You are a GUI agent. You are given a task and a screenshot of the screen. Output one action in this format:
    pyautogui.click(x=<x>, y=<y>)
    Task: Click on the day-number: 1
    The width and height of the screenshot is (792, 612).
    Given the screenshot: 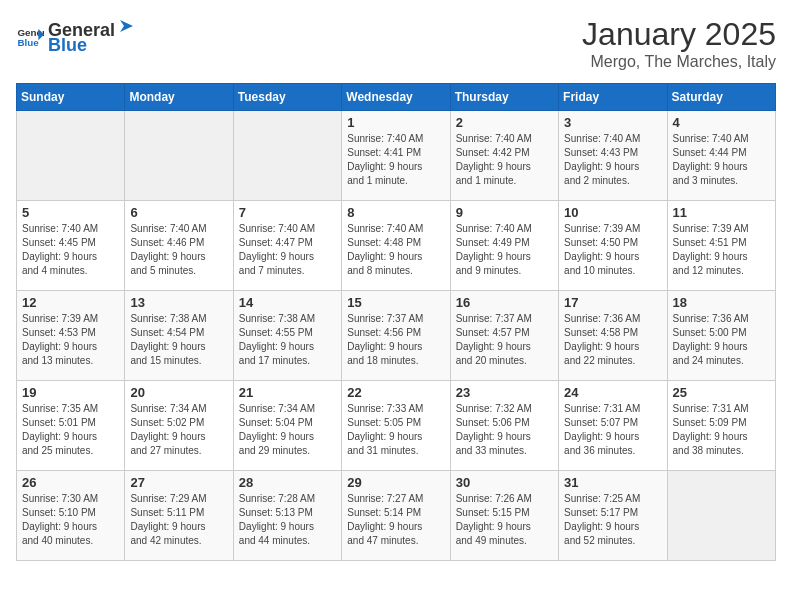 What is the action you would take?
    pyautogui.click(x=396, y=122)
    